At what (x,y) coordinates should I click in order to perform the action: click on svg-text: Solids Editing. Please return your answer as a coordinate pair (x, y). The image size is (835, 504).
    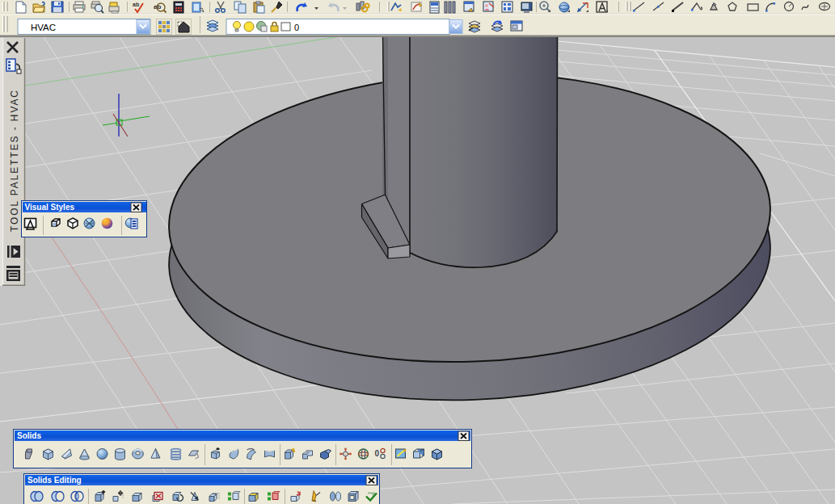
    Looking at the image, I should click on (55, 480).